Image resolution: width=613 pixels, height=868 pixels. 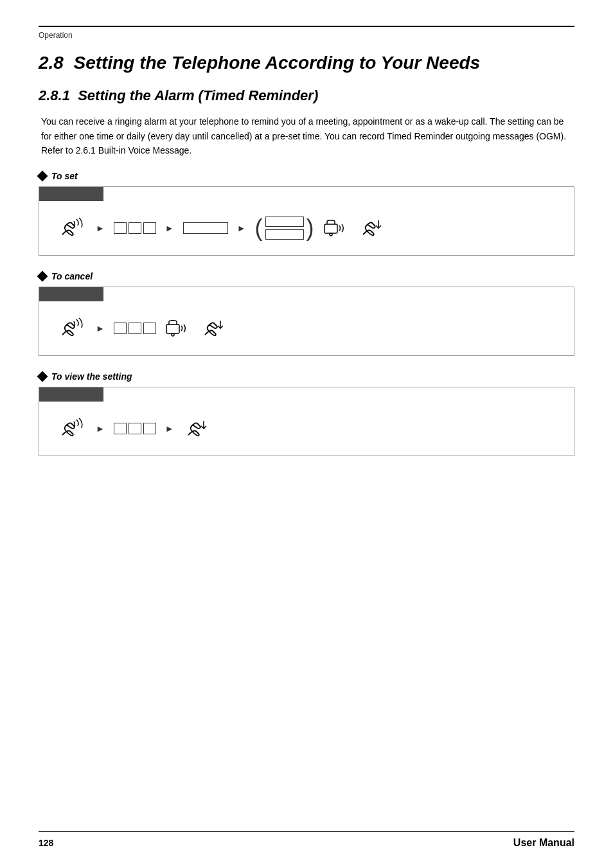 What do you see at coordinates (306, 63) in the screenshot?
I see `section-title: 2.8 Setting the Telephone According to Y…` at bounding box center [306, 63].